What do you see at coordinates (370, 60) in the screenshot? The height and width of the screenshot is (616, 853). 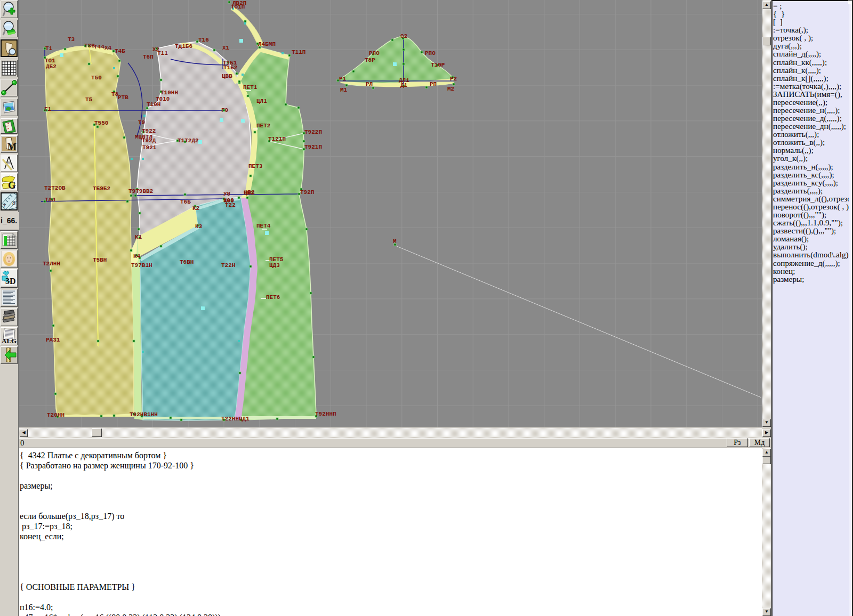 I see `svg-text: Т8Р` at bounding box center [370, 60].